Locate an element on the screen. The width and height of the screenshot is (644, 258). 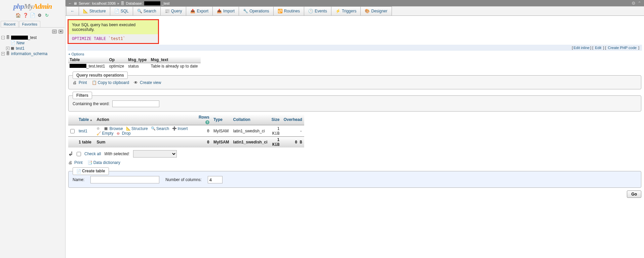
sum-sum: Sum is located at coordinates (146, 142).